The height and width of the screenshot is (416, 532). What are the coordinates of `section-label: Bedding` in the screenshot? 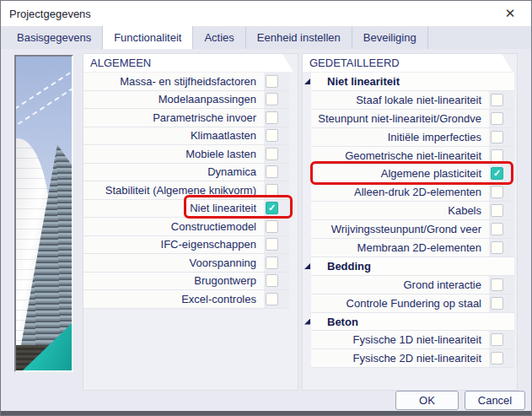 It's located at (413, 267).